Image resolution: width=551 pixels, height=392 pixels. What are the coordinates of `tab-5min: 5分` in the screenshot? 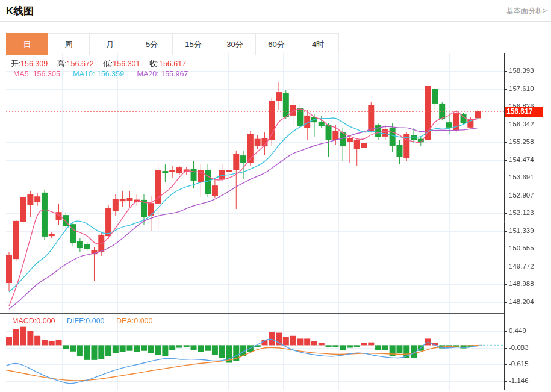 It's located at (152, 45).